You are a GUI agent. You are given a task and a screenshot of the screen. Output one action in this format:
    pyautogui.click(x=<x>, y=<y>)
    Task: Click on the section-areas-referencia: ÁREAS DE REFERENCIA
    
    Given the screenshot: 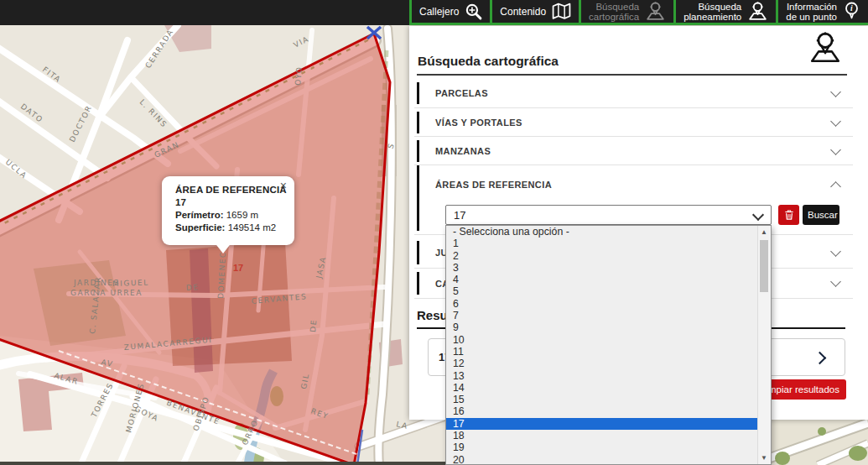 What is the action you would take?
    pyautogui.click(x=635, y=185)
    